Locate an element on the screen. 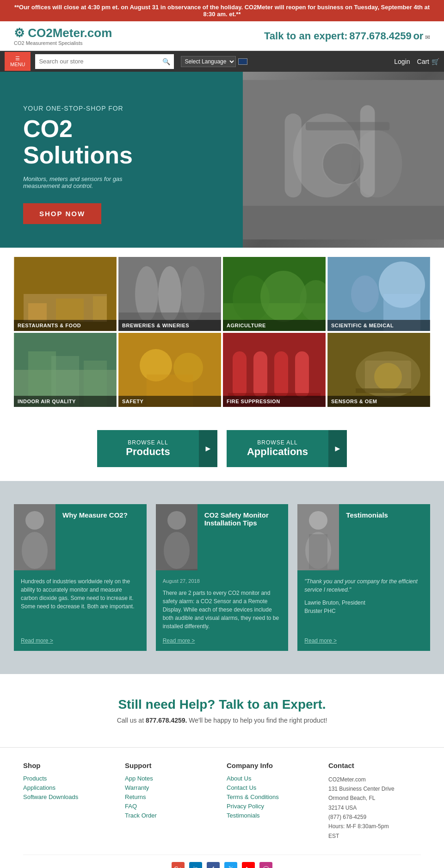 The image size is (444, 868). category-label: SAFETY is located at coordinates (170, 401).